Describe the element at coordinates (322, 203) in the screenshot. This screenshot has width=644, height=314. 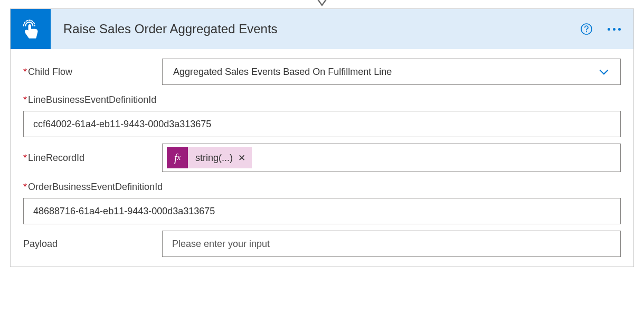
I see `field-col-order-biz-event-def-id: *OrderBusinessEventDefinitionId` at that location.